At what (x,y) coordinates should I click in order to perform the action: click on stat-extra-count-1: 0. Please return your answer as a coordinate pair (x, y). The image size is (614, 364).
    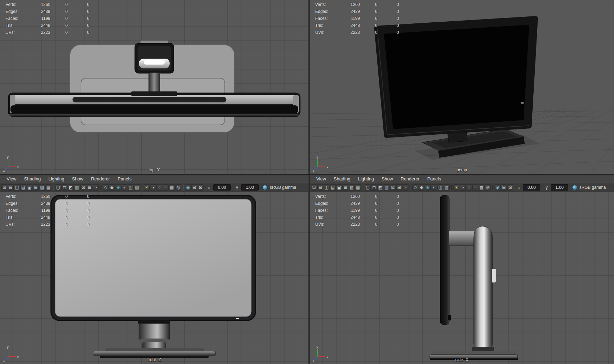
    Looking at the image, I should click on (369, 224).